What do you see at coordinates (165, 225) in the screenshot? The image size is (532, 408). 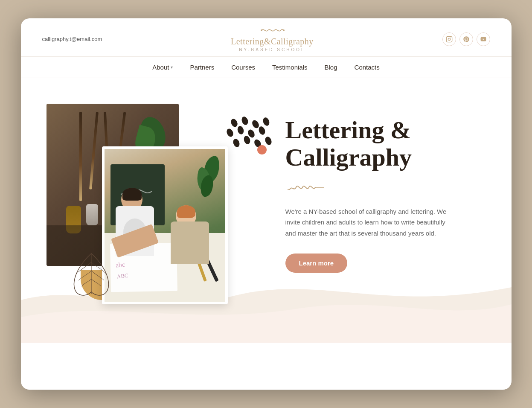 I see `photo-foreground: abc ABC` at bounding box center [165, 225].